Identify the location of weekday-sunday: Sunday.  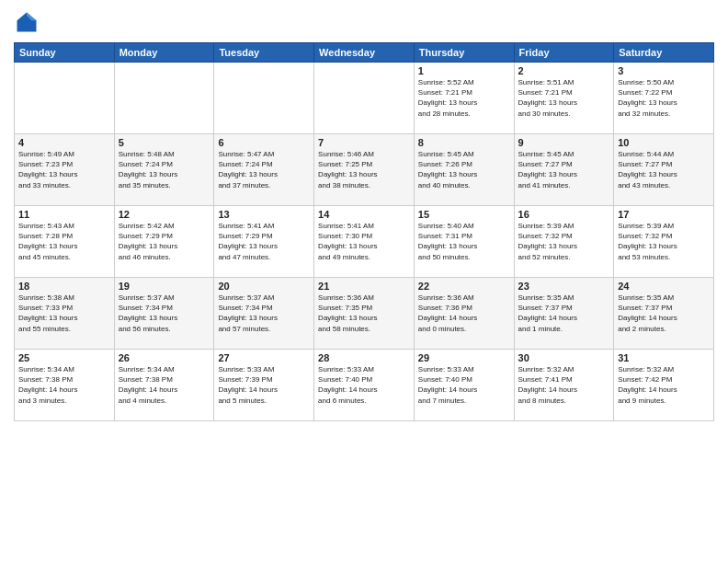
(64, 53).